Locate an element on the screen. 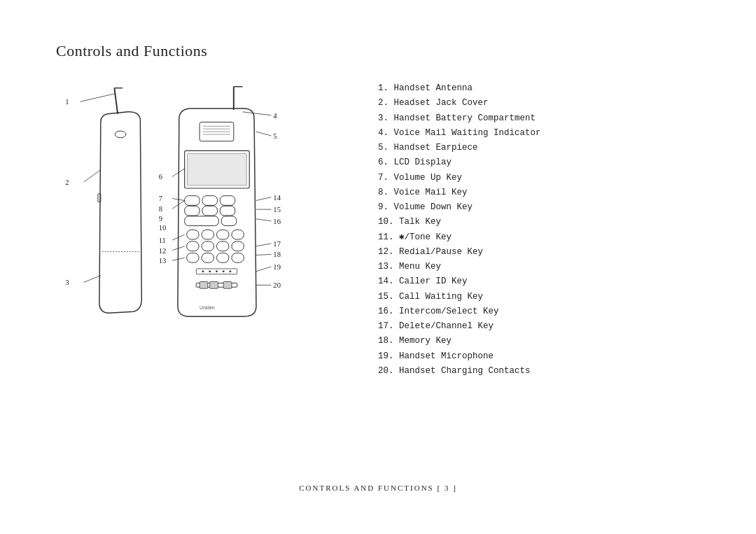 The image size is (756, 534). svg-text: 10 is located at coordinates (162, 227).